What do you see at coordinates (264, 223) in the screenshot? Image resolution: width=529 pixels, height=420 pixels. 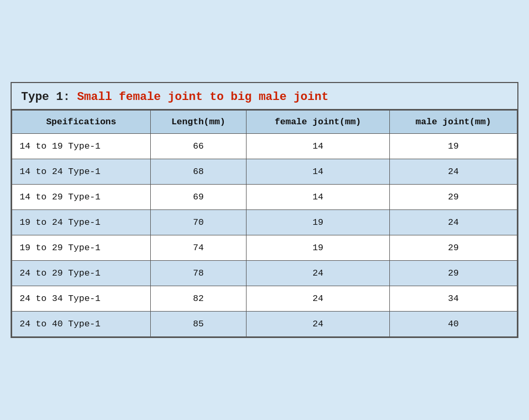 I see `table-row: 19 to 24 Type-1701924` at bounding box center [264, 223].